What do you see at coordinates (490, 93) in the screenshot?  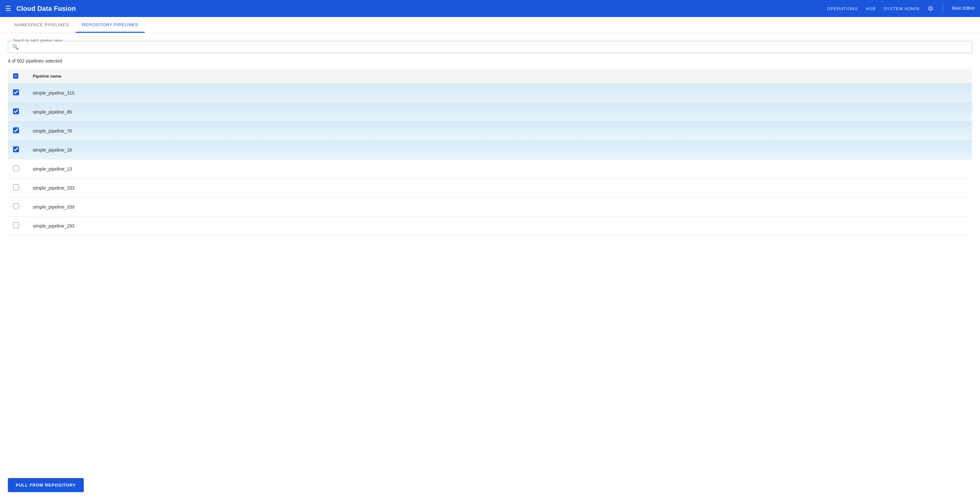 I see `table-row: simple_pipeline_315` at bounding box center [490, 93].